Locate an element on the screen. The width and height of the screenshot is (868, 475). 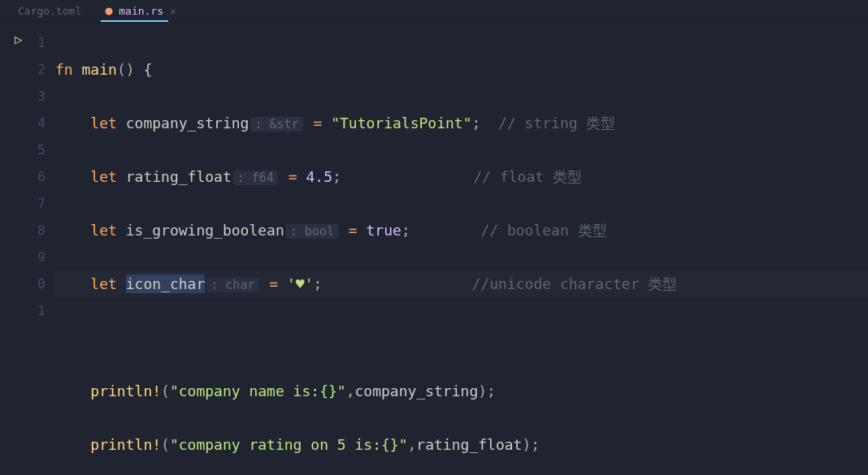
code-line: let company_string: &str = "TutorialsPoi… is located at coordinates (462, 123).